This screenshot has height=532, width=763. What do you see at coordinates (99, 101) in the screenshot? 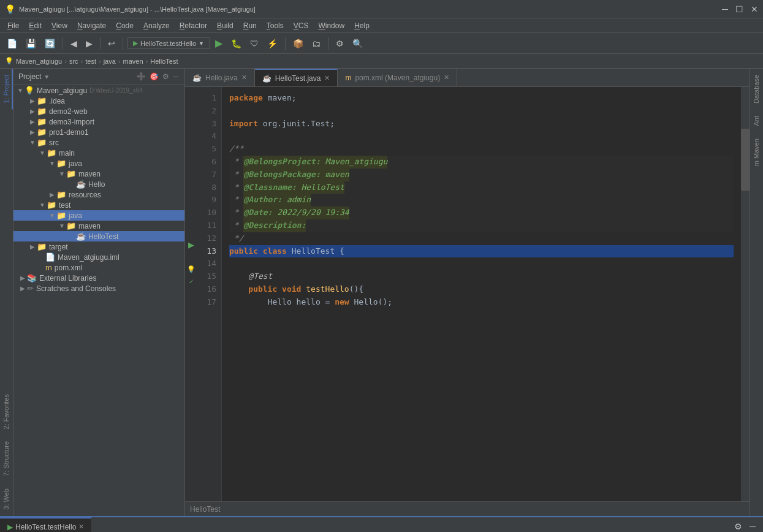
I see `tree-idea: ▶ 📁 .idea` at bounding box center [99, 101].